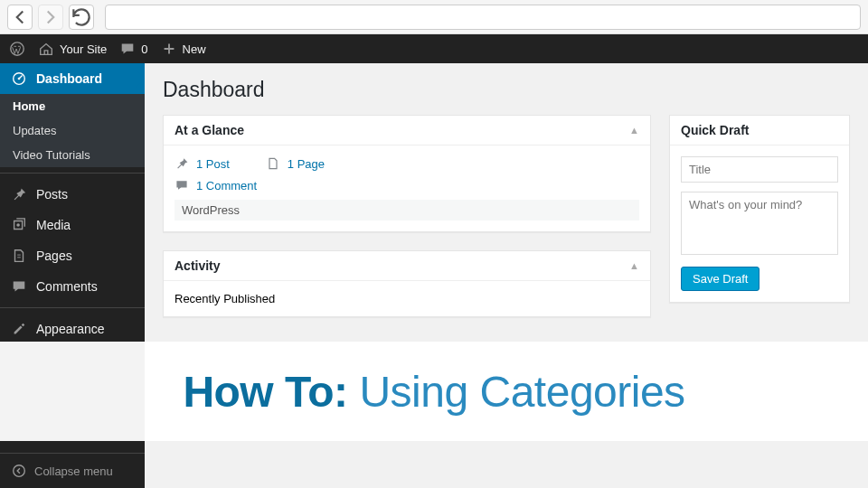  Describe the element at coordinates (52, 194) in the screenshot. I see `sidebar-item-label: Posts` at that location.